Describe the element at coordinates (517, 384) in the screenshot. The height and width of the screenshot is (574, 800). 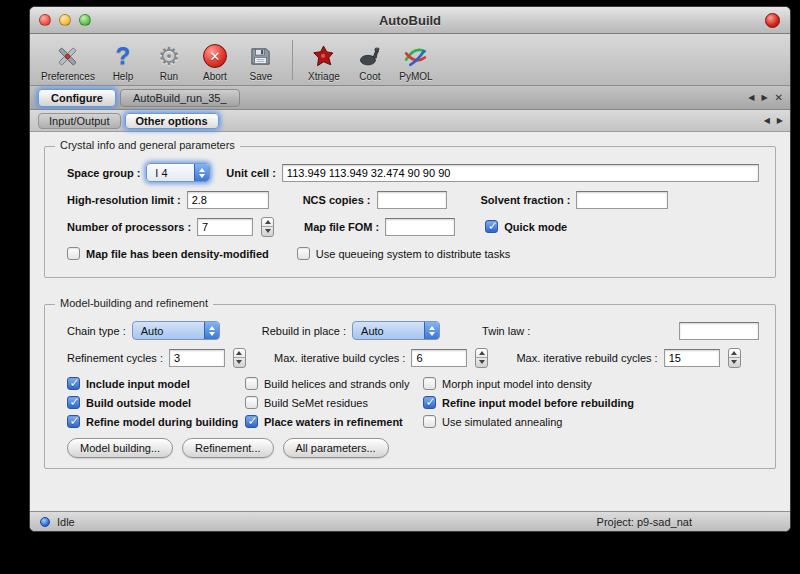
I see `checkbox-label: Morph input model into density` at that location.